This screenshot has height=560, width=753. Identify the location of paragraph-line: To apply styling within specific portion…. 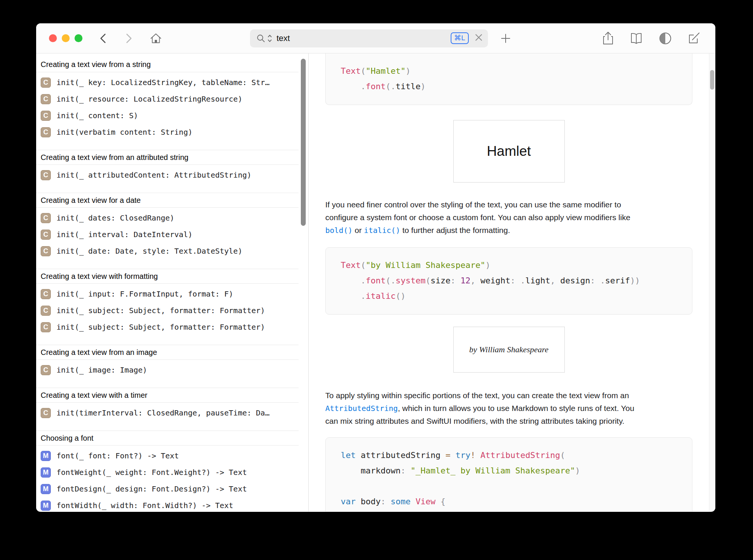
(507, 396).